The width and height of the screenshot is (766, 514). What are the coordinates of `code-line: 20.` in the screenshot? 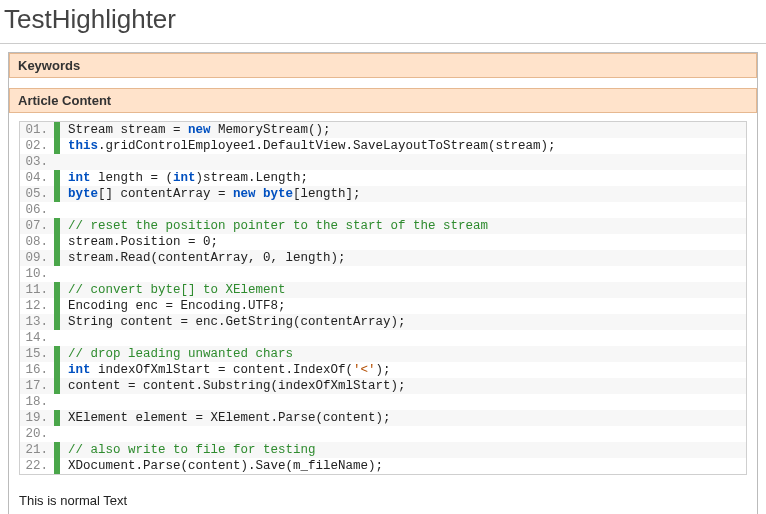 It's located at (383, 434).